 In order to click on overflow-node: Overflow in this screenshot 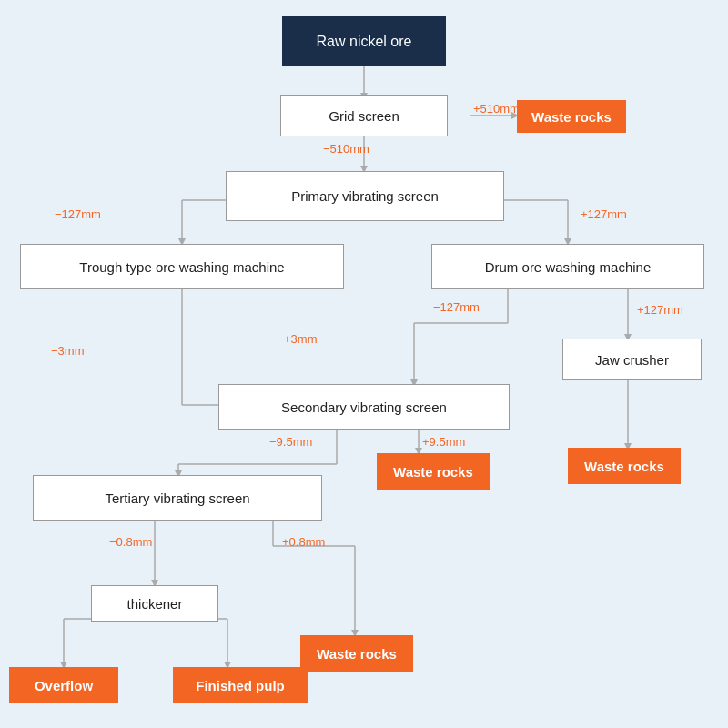, I will do `click(64, 685)`.